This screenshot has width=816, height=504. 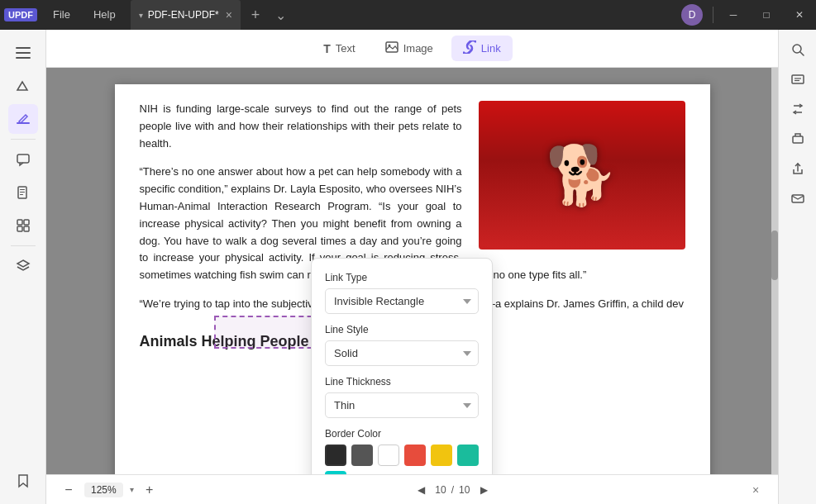 I want to click on link-type-label: Link Type, so click(x=402, y=278).